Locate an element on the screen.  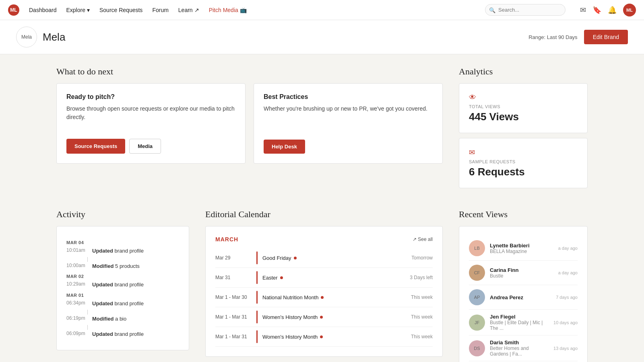
chevron-down-icon: ▾ is located at coordinates (89, 10).